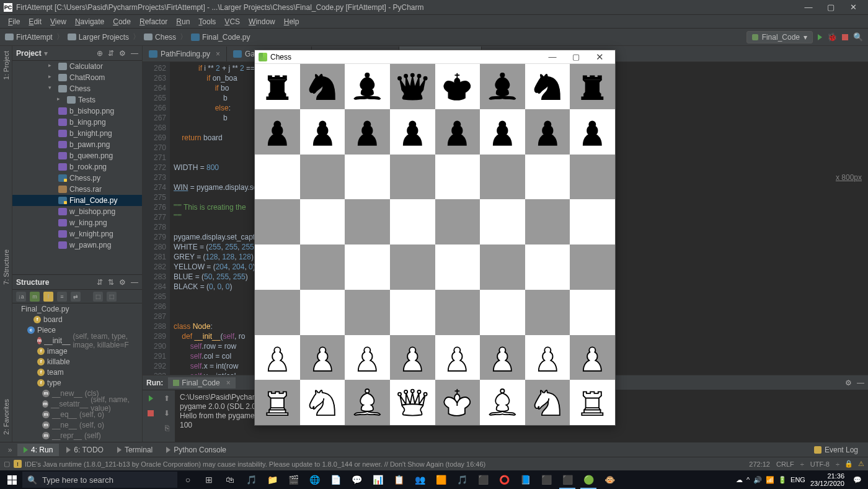 This screenshot has height=489, width=868. Describe the element at coordinates (6, 65) in the screenshot. I see `project-tool-tab: 1: Project` at that location.